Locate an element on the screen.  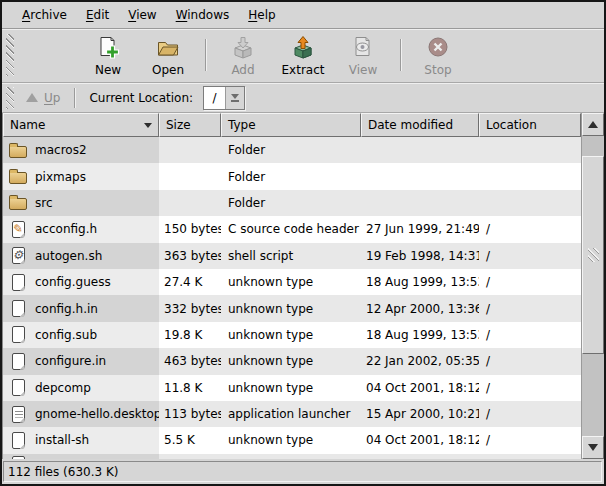
column-header-size: Size is located at coordinates (190, 125).